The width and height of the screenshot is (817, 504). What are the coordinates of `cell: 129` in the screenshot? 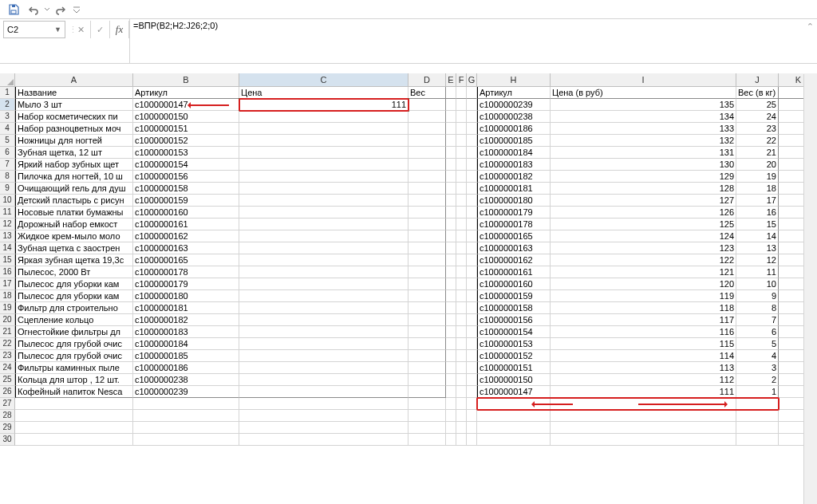 It's located at (643, 177).